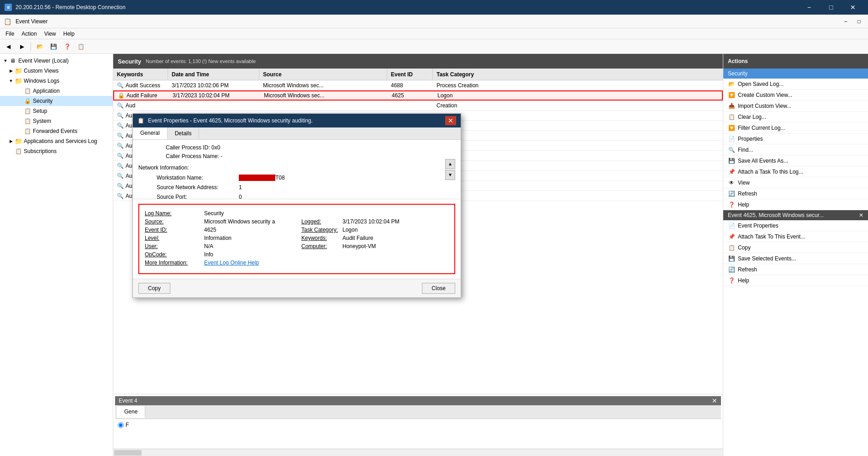 The width and height of the screenshot is (868, 456). I want to click on logged-value: 3/17/2023 10:02:04 PM, so click(395, 222).